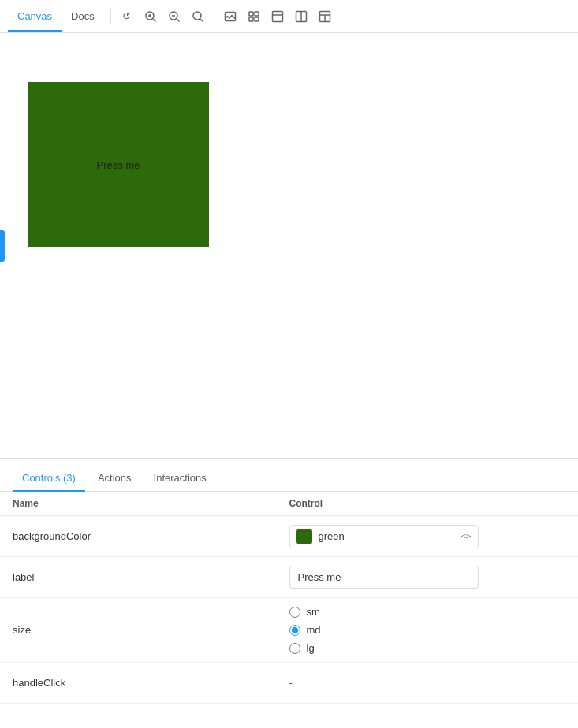 The image size is (578, 728). What do you see at coordinates (289, 683) in the screenshot?
I see `table-row: handleClick -` at bounding box center [289, 683].